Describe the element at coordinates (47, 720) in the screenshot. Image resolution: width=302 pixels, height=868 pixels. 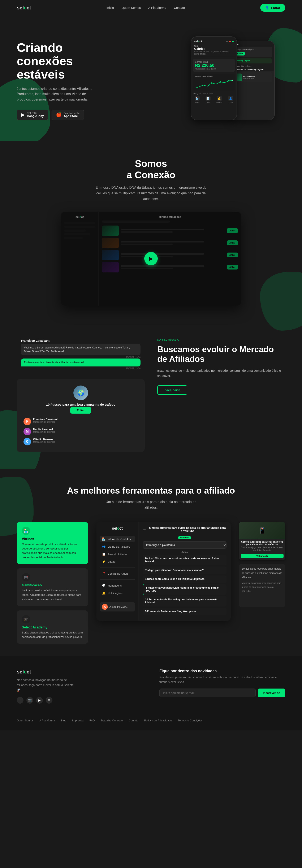
I see `footer-link-plataforma: A Plataforma` at that location.